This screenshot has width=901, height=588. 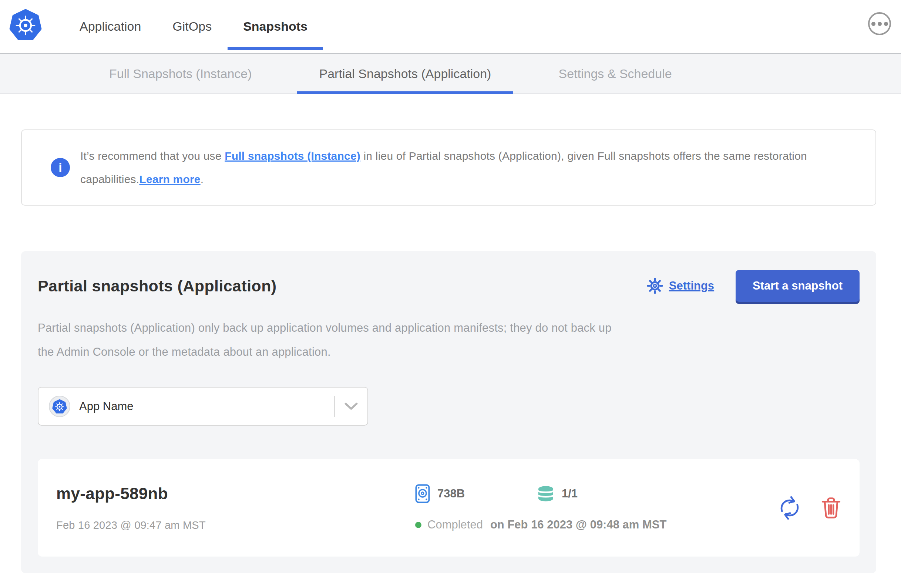 I want to click on restore-snapshot-button, so click(x=790, y=508).